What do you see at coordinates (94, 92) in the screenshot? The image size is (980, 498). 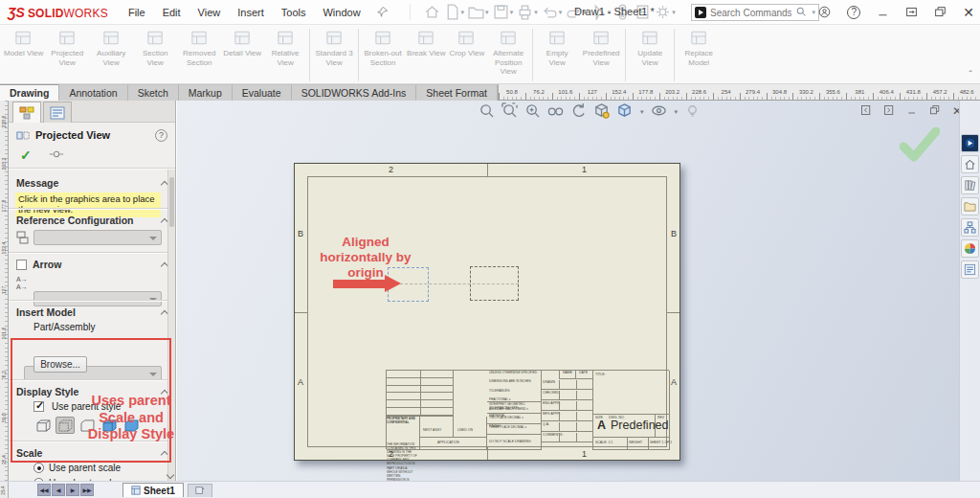 I see `tab-annotation: Annotation` at bounding box center [94, 92].